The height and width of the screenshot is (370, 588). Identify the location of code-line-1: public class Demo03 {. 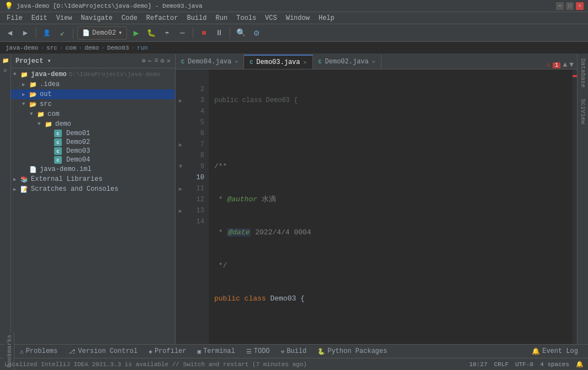
(391, 100).